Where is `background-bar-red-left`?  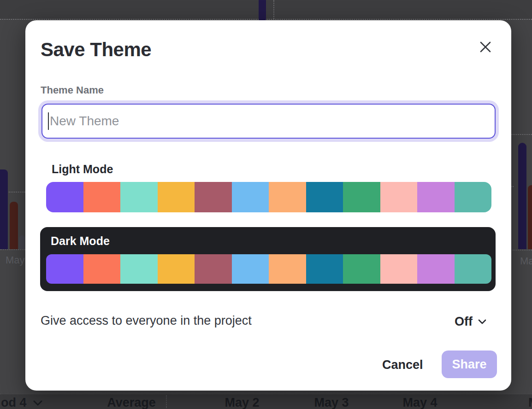 background-bar-red-left is located at coordinates (14, 226).